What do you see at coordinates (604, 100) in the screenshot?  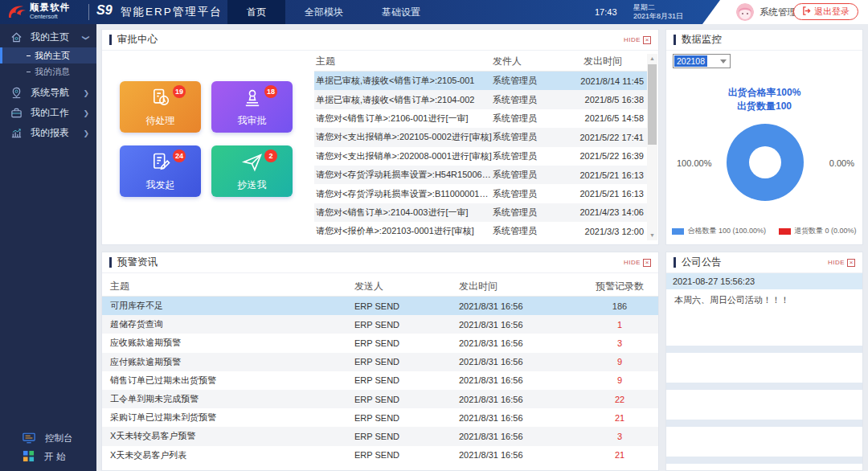 I see `message-time: 2021/8/5 16:38` at bounding box center [604, 100].